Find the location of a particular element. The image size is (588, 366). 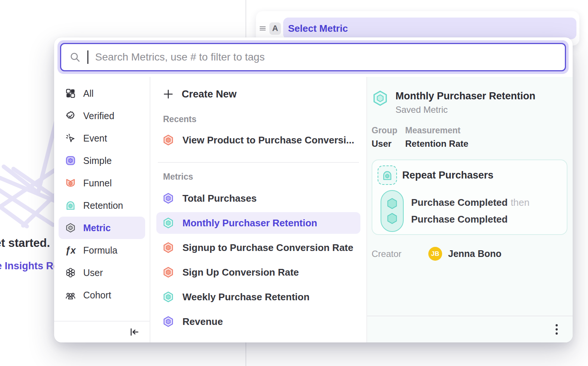

sidebar-item-metric: Metric is located at coordinates (102, 228).